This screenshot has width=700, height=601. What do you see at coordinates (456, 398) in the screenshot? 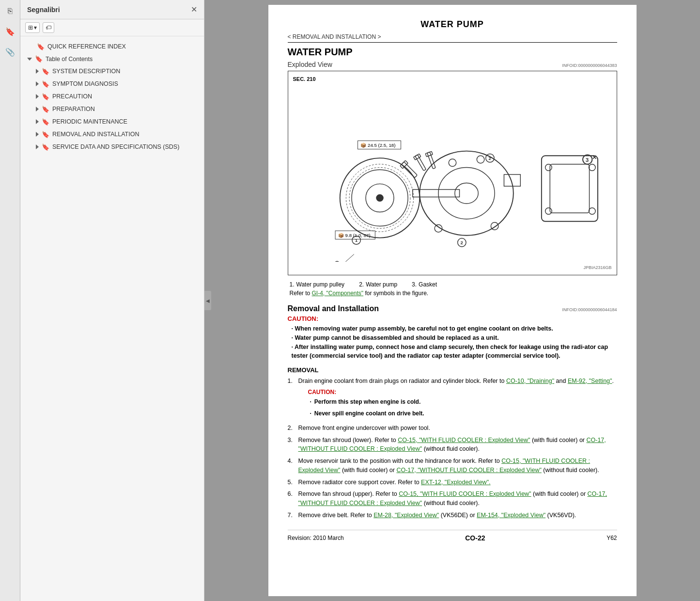
I see `step-1-text: Drain engine coolant from drain plugs on…` at bounding box center [456, 398].